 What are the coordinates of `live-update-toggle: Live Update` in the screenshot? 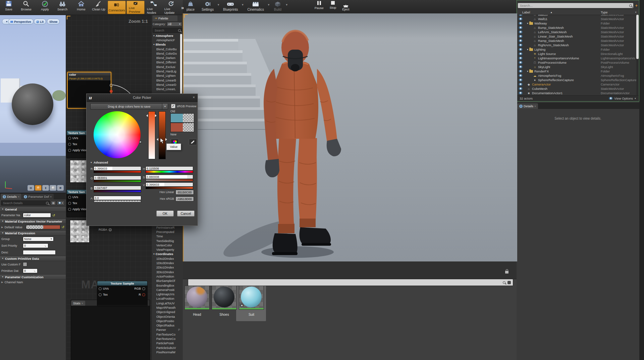 It's located at (171, 7).